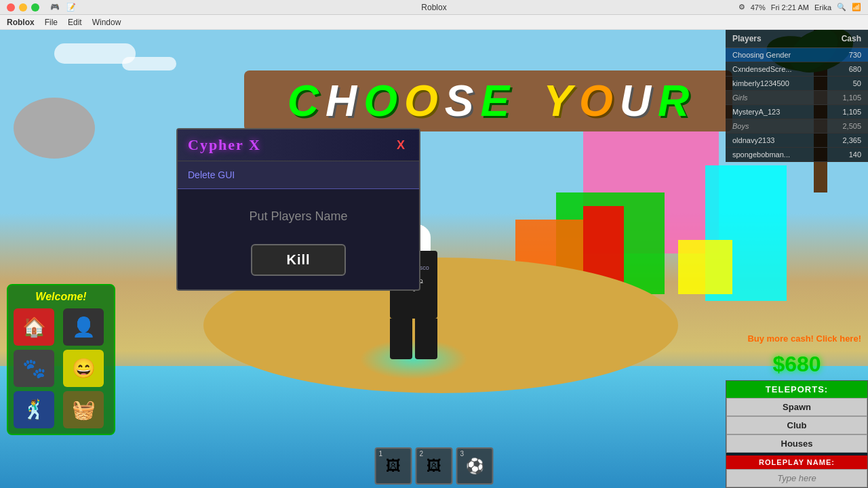 This screenshot has height=488, width=868. What do you see at coordinates (797, 443) in the screenshot?
I see `houses-button: Houses` at bounding box center [797, 443].